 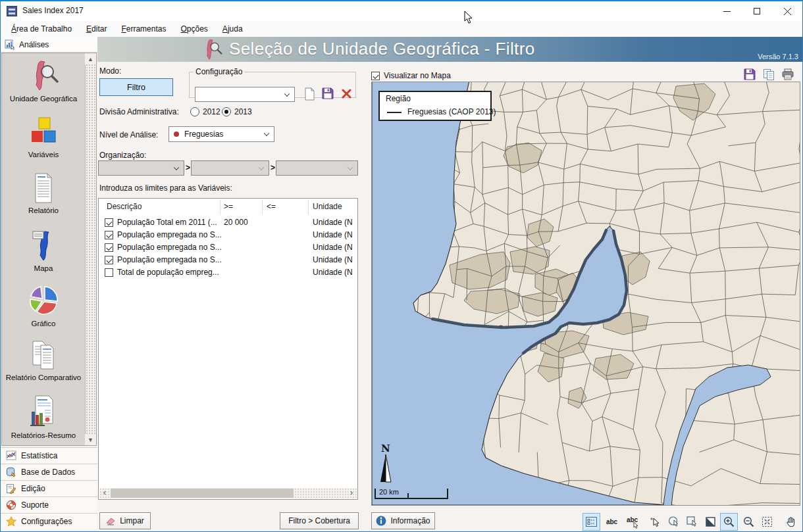 I want to click on islet, so click(x=501, y=326).